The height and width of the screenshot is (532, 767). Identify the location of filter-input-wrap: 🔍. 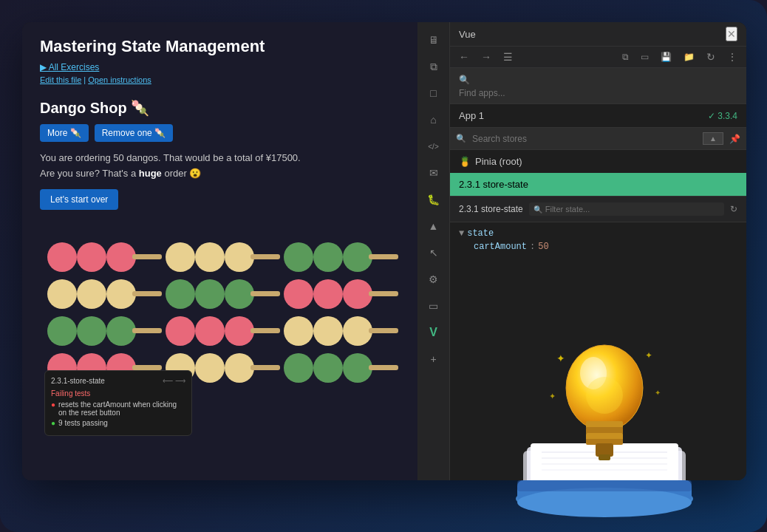
(627, 209).